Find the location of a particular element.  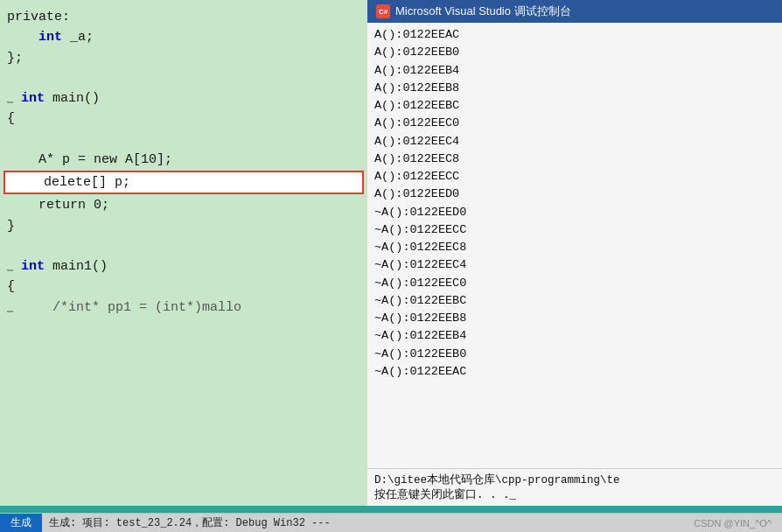

debug-output-line: A():0122EEB4 is located at coordinates (575, 71).